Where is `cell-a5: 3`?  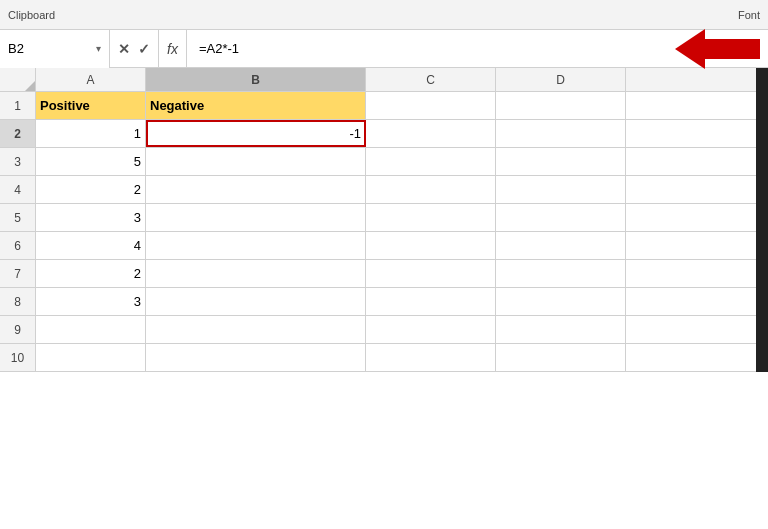
cell-a5: 3 is located at coordinates (91, 218).